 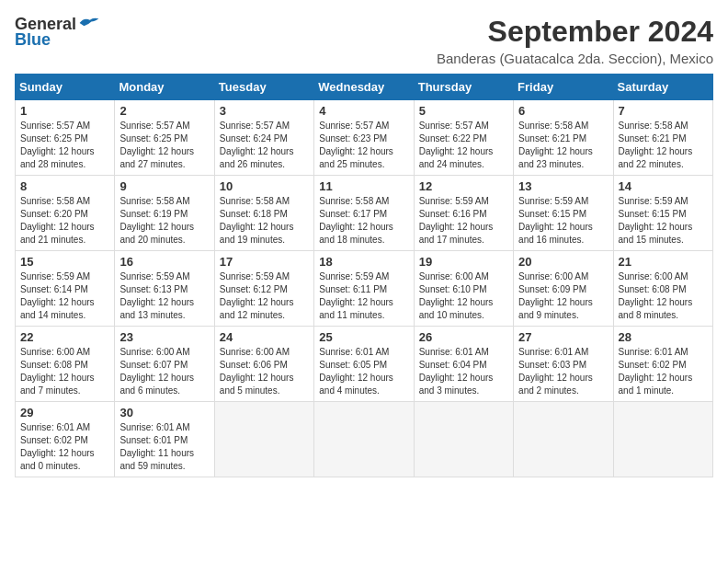 What do you see at coordinates (364, 110) in the screenshot?
I see `day-number: 4` at bounding box center [364, 110].